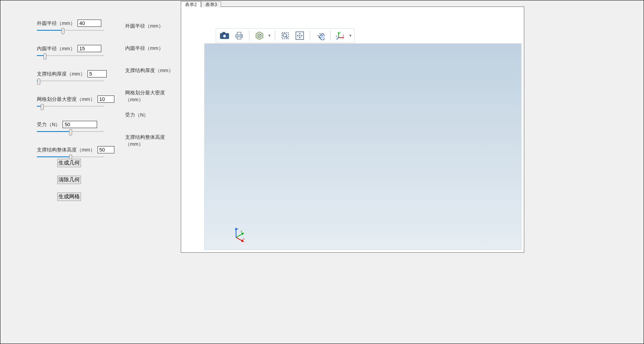  Describe the element at coordinates (61, 74) in the screenshot. I see `param-label: 支撑结构厚度（mm）` at that location.